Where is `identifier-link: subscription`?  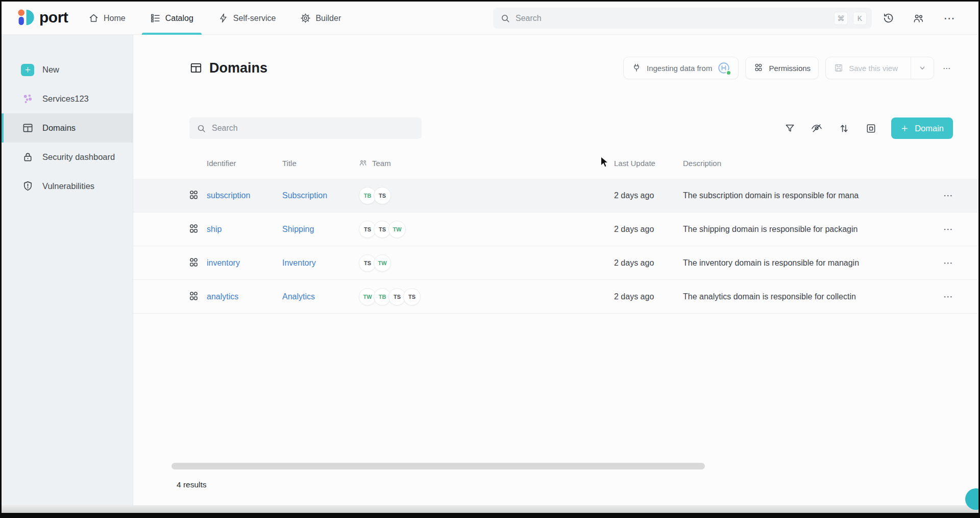 identifier-link: subscription is located at coordinates (244, 196).